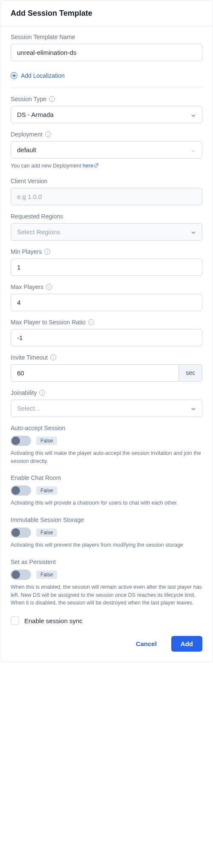  What do you see at coordinates (106, 357) in the screenshot?
I see `invite-timeout-label: Invite Timeout` at bounding box center [106, 357].